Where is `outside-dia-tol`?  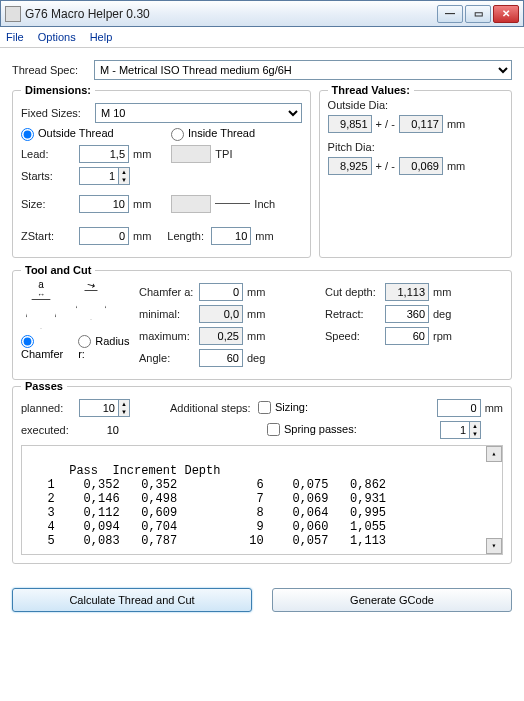 outside-dia-tol is located at coordinates (421, 124).